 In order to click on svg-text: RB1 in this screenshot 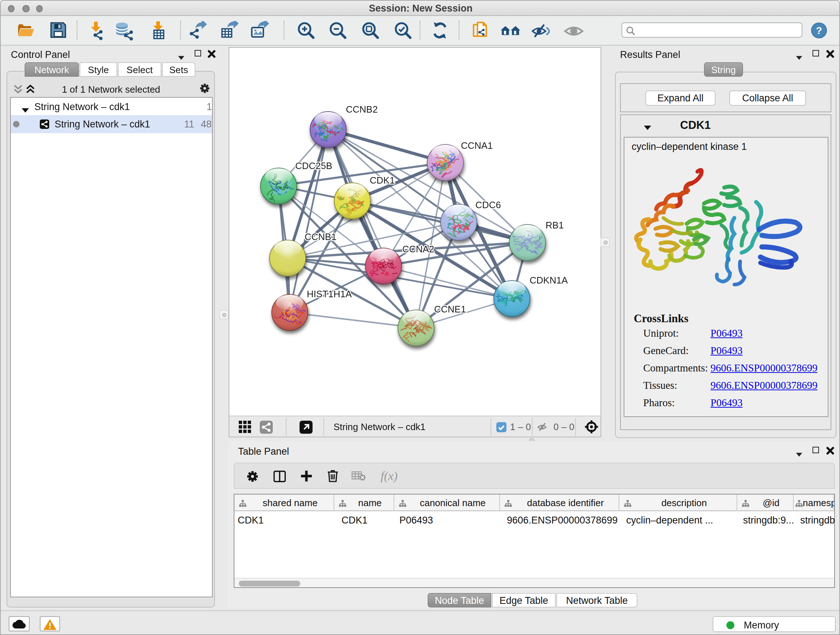, I will do `click(555, 225)`.